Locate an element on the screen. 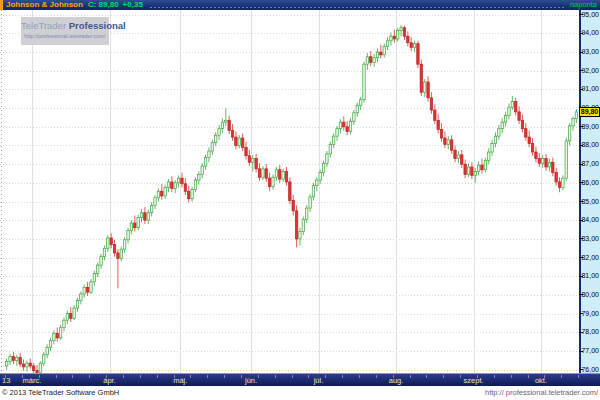 Image resolution: width=600 pixels, height=400 pixels. year-label: 13 is located at coordinates (6, 380).